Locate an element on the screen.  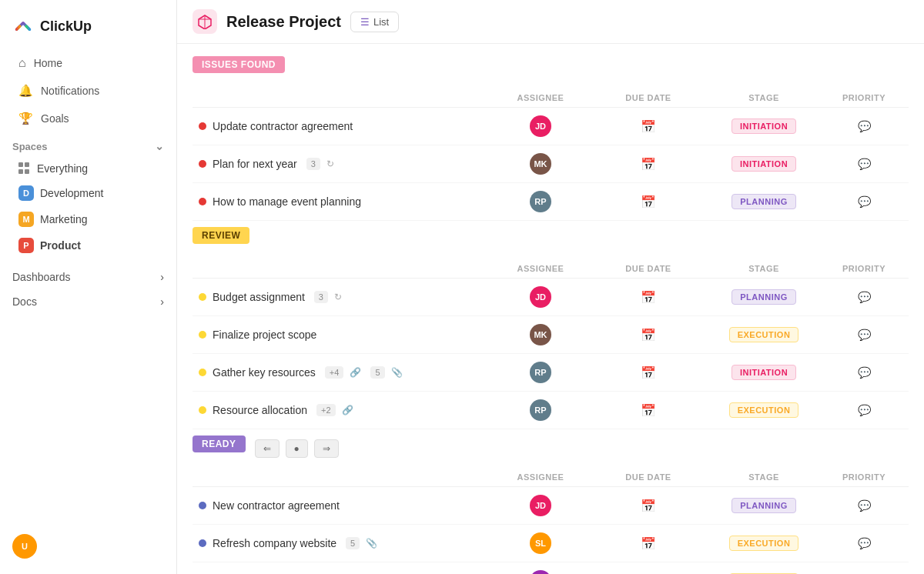
docs-label: Docs is located at coordinates (25, 302).